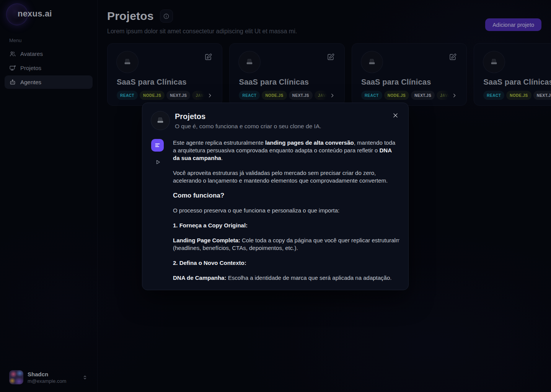 The width and height of the screenshot is (551, 392). Describe the element at coordinates (280, 177) in the screenshot. I see `modal-text-span: Você aproveita estruturas já validadas p…` at that location.